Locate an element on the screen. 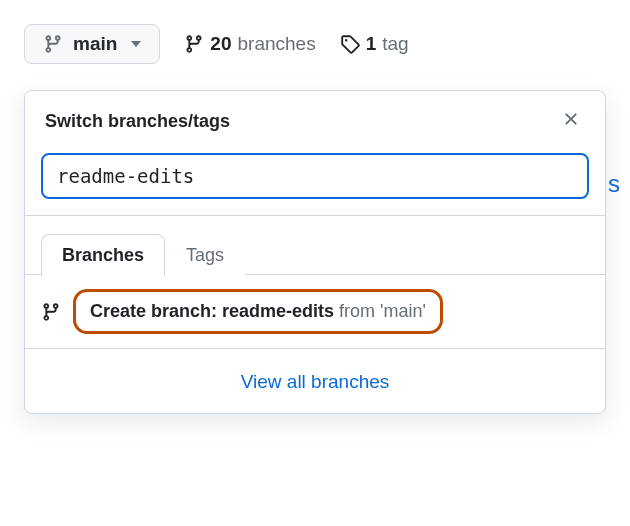  create-branch-row: Create branch: readme-edits from 'main' is located at coordinates (315, 312).